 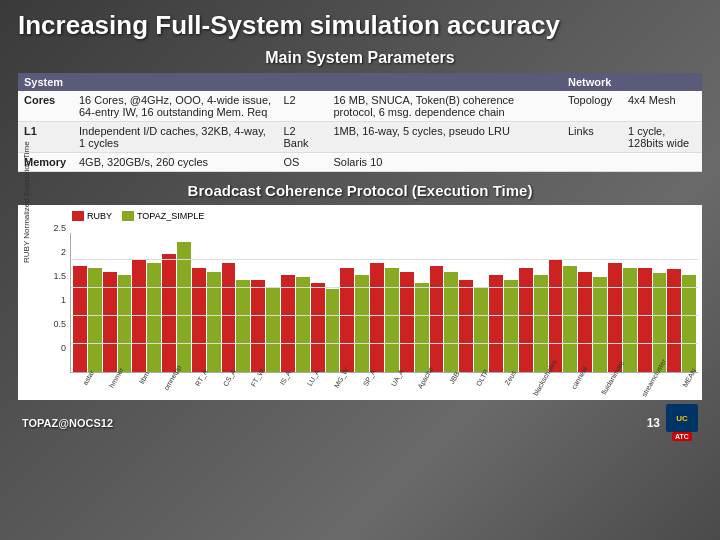 What do you see at coordinates (360, 422) in the screenshot?
I see `footer: TOPAZ@NOCS12 13 UC ATC` at bounding box center [360, 422].